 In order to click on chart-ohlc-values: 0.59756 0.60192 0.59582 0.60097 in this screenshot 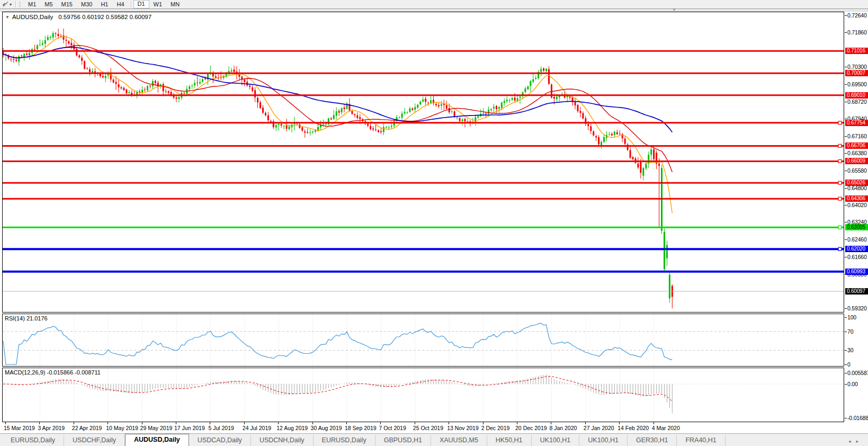, I will do `click(105, 17)`.